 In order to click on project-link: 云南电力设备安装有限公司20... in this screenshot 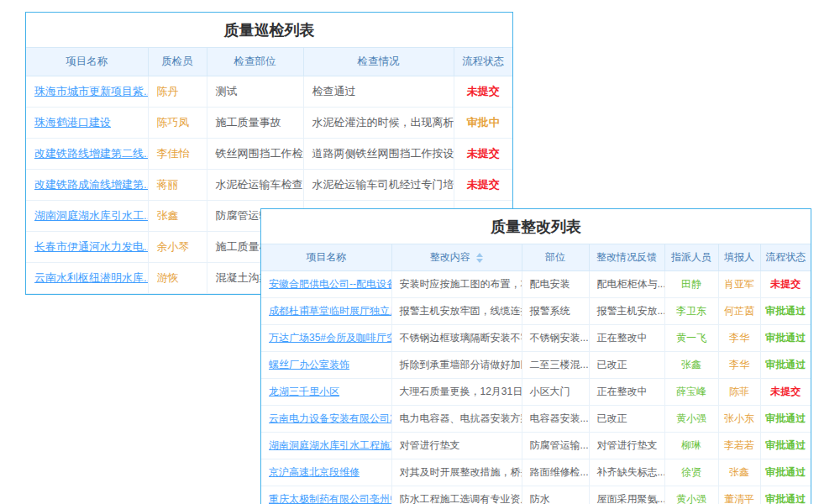, I will do `click(330, 418)`.